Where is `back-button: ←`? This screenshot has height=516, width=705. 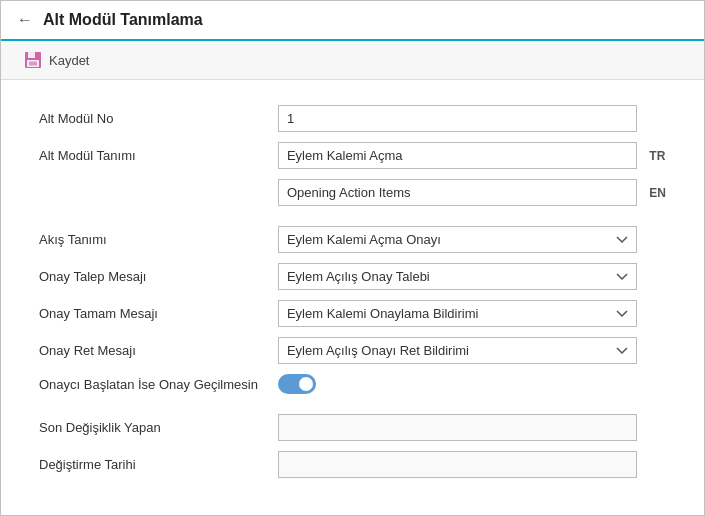 back-button: ← is located at coordinates (25, 20).